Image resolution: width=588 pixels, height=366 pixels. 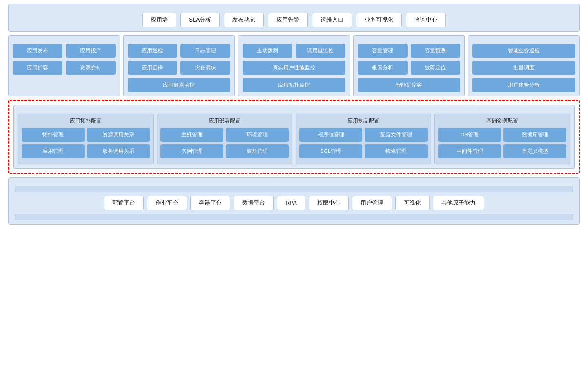 What do you see at coordinates (153, 68) in the screenshot?
I see `aom-item: 应用启停` at bounding box center [153, 68].